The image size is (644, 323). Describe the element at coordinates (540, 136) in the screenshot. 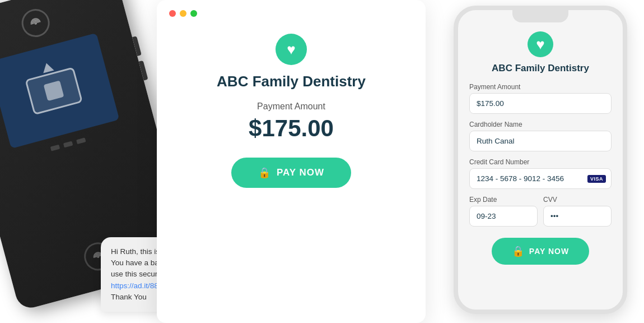

I see `cardholder-group: Cardholder Name` at that location.